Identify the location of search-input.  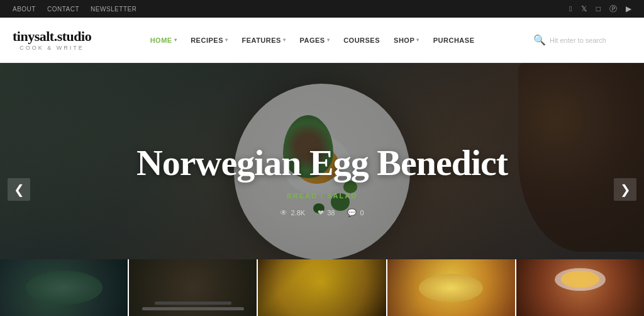
(591, 40).